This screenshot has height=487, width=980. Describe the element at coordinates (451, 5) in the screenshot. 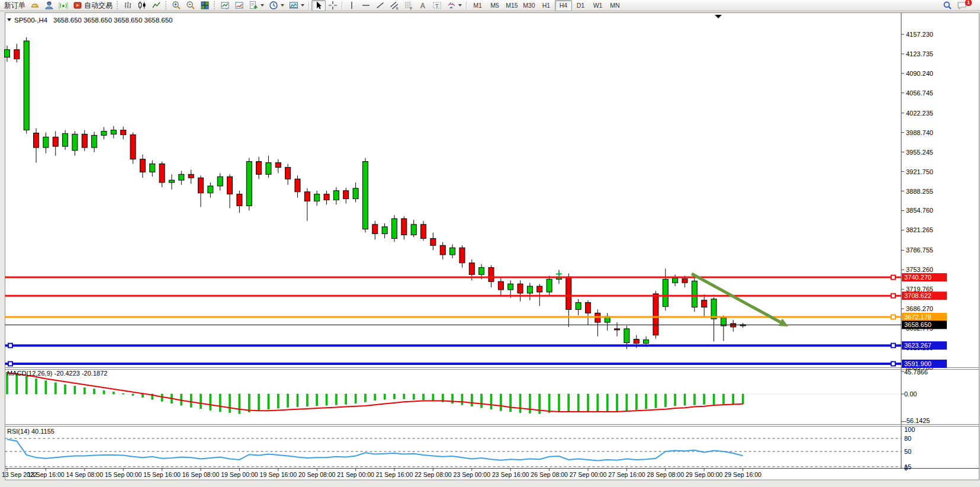

I see `arrow-objects-icon` at that location.